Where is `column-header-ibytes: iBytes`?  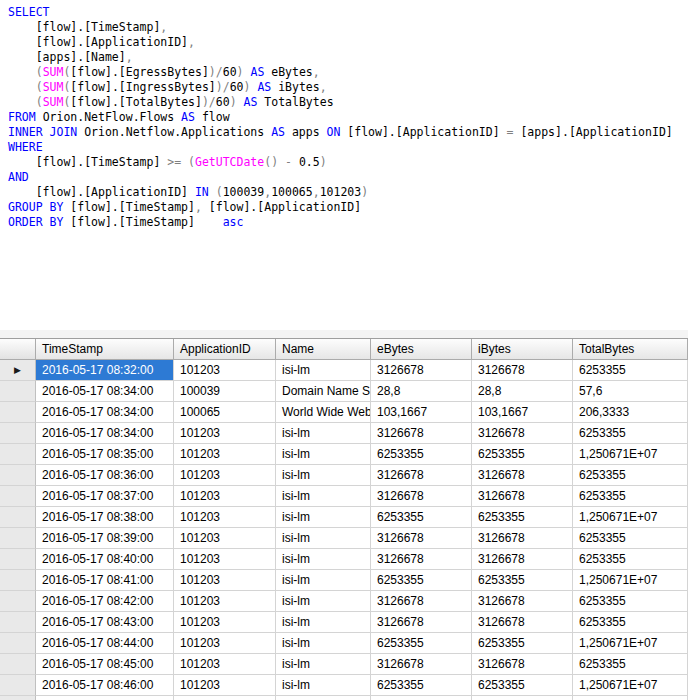 column-header-ibytes: iBytes is located at coordinates (522, 350).